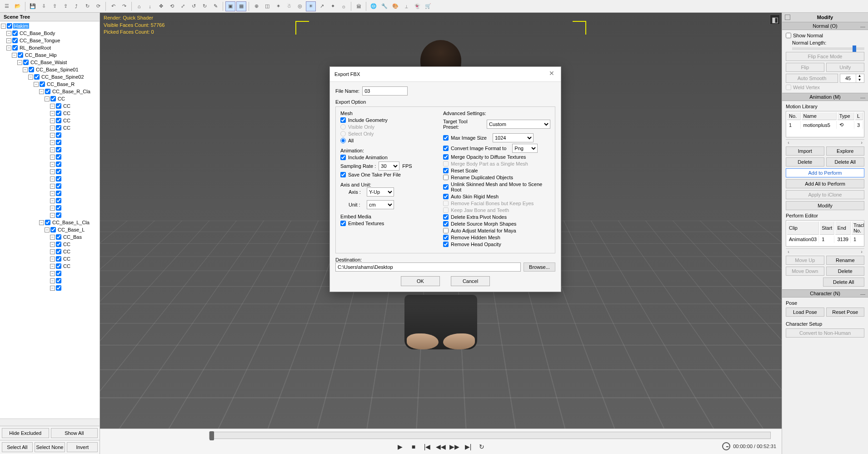  What do you see at coordinates (805, 151) in the screenshot?
I see `import-button: Import` at bounding box center [805, 151].